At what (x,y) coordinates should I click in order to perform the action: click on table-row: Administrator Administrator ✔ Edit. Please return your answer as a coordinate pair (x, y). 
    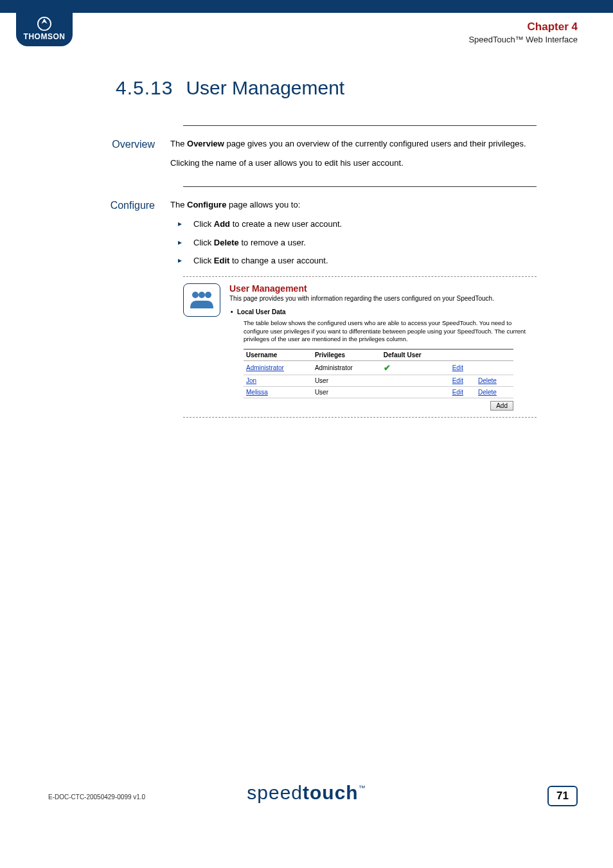
    Looking at the image, I should click on (378, 368).